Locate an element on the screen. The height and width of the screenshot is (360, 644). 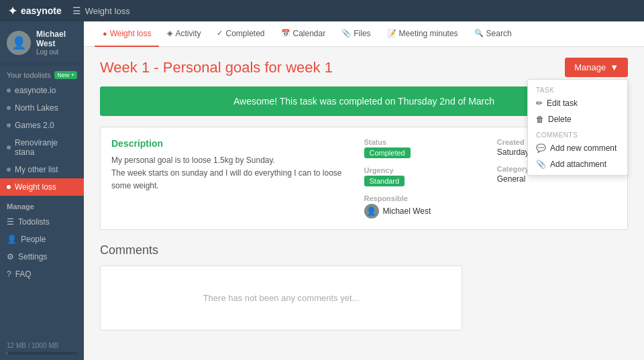
dropdown-add-comment: 💬 Add new comment is located at coordinates (578, 148).